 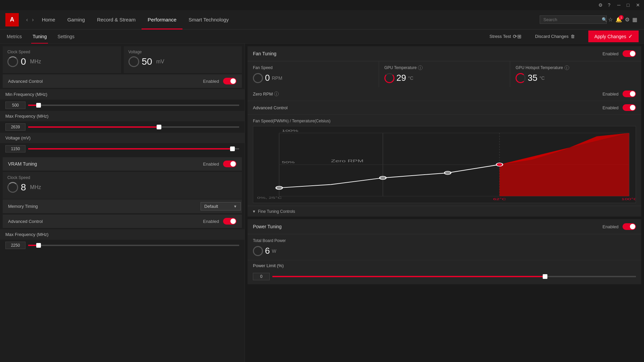 I want to click on vram-advanced-toggle, so click(x=230, y=221).